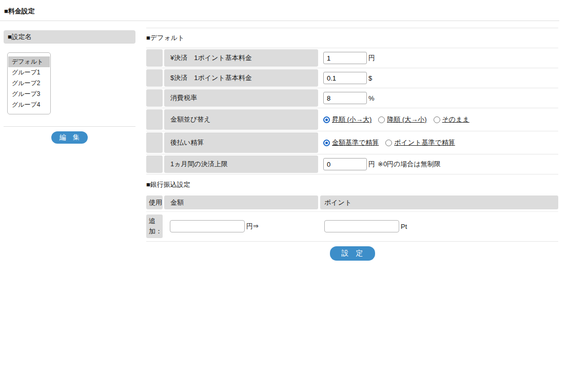  I want to click on settle-point-label: ポイント基準で精算, so click(425, 143).